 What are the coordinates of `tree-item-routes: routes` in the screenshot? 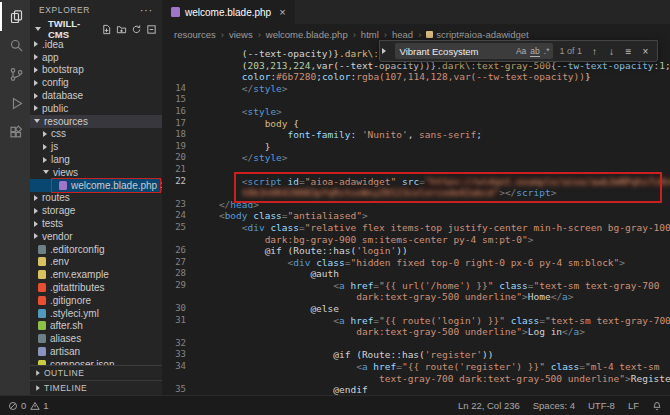 It's located at (96, 198).